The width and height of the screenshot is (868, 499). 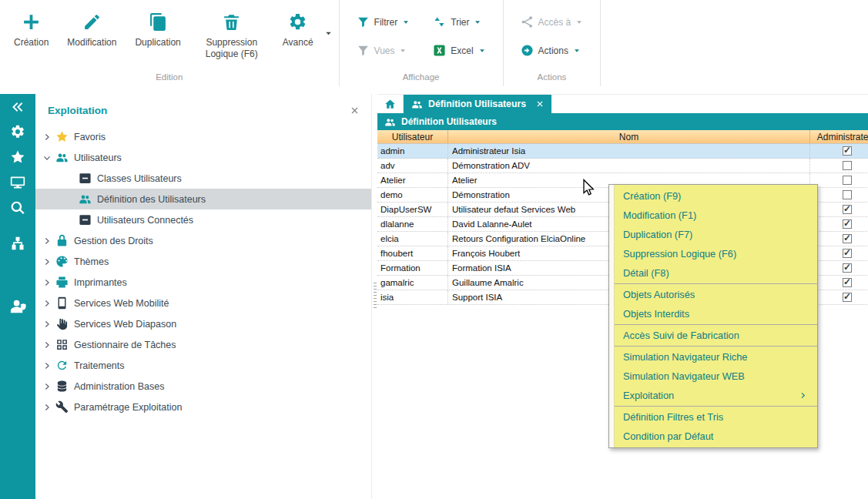 What do you see at coordinates (354, 111) in the screenshot?
I see `nav-panel-close-icon` at bounding box center [354, 111].